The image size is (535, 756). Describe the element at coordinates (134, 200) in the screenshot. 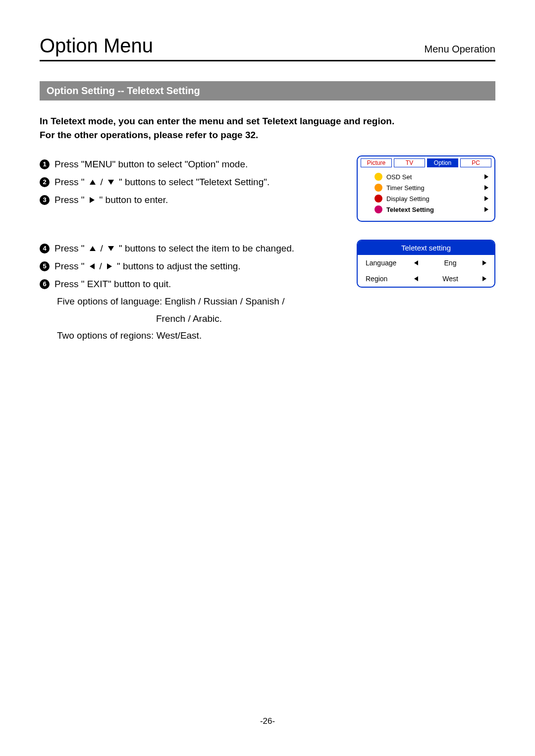

I see `step-text-b: " button to enter.` at that location.